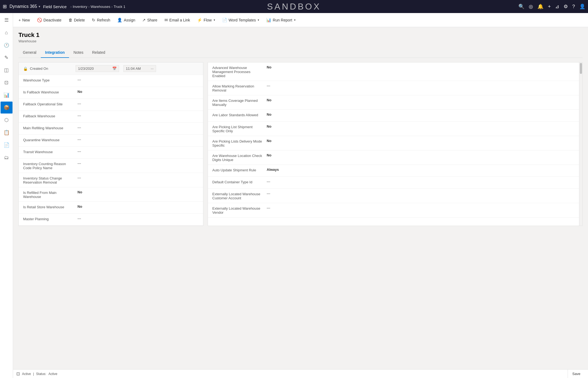 The height and width of the screenshot is (378, 588). What do you see at coordinates (7, 95) in the screenshot?
I see `sidebar-item-reports: 📊` at bounding box center [7, 95].